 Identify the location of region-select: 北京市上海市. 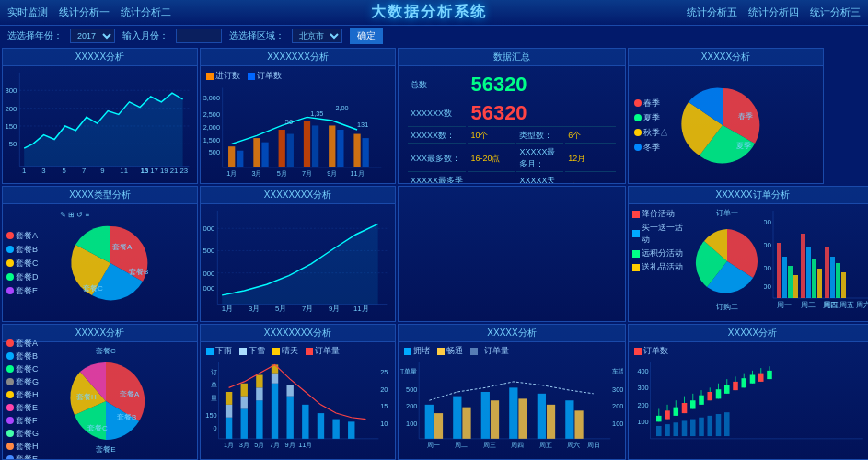
(317, 36).